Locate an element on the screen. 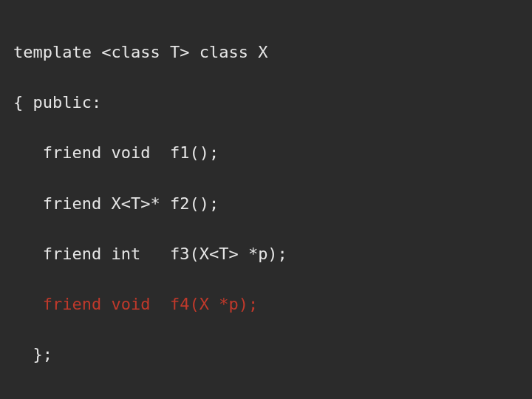  code-line: friend X<T>* f2(); is located at coordinates (266, 204).